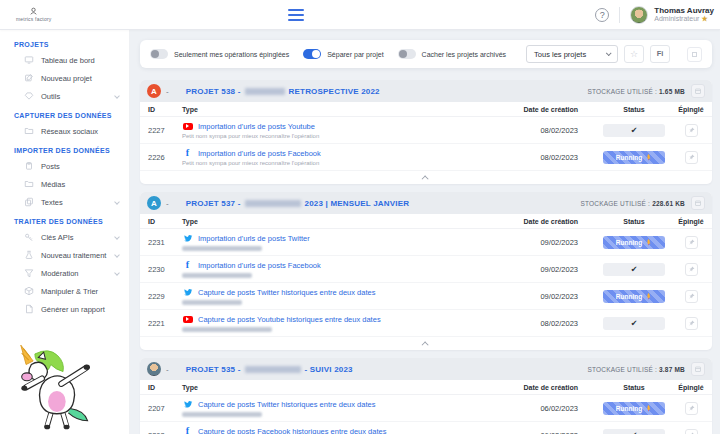 This screenshot has width=720, height=434. I want to click on operation-id: 2202, so click(165, 432).